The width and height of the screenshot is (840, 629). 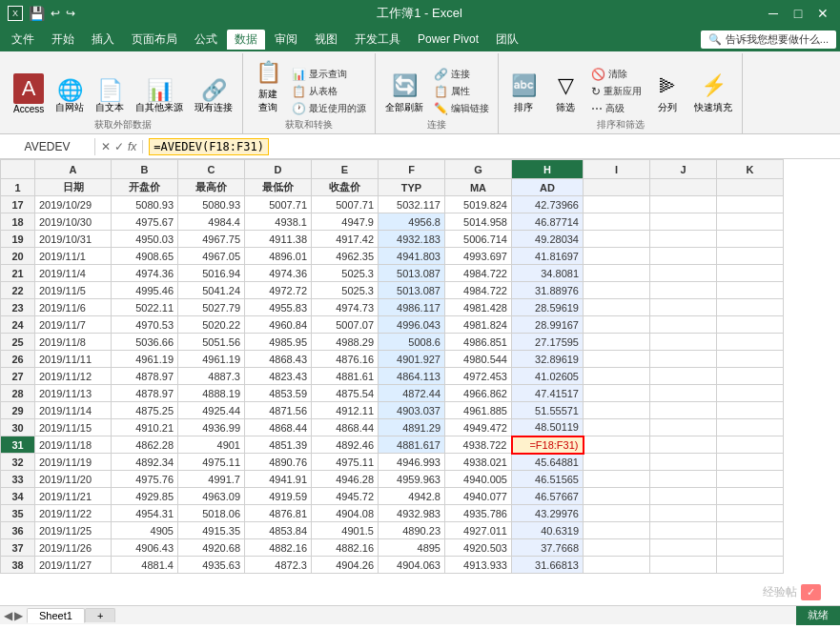 What do you see at coordinates (278, 170) in the screenshot?
I see `col-header-D: D` at bounding box center [278, 170].